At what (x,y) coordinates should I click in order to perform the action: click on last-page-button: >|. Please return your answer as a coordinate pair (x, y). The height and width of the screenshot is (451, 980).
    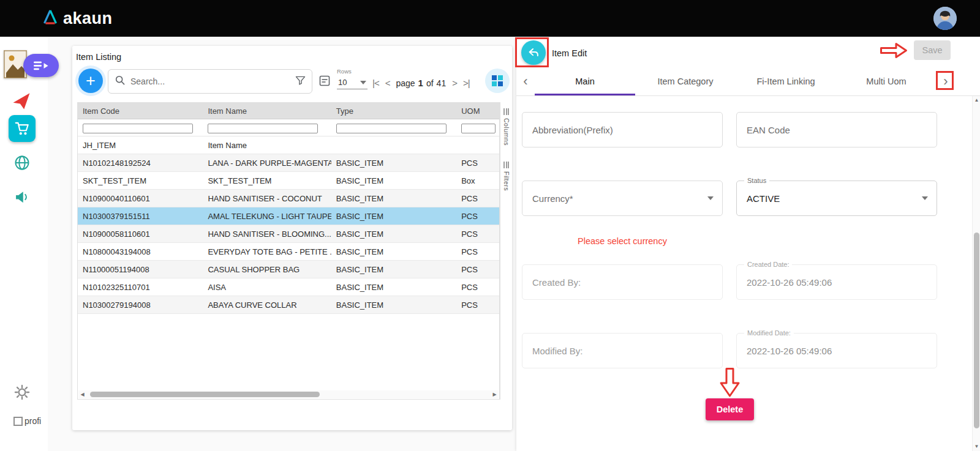
    Looking at the image, I should click on (467, 83).